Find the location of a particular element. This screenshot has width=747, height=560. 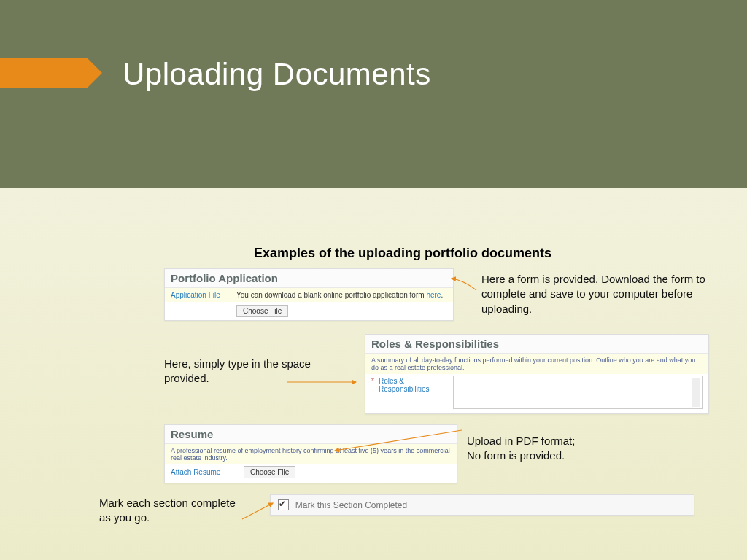

slide-title: Uploading Documents is located at coordinates (277, 74).